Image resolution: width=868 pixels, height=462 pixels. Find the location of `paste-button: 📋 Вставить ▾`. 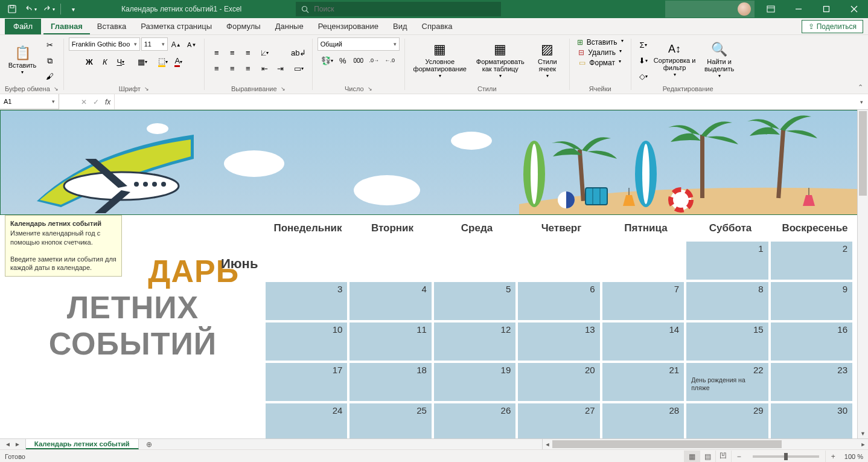

paste-button: 📋 Вставить ▾ is located at coordinates (22, 61).